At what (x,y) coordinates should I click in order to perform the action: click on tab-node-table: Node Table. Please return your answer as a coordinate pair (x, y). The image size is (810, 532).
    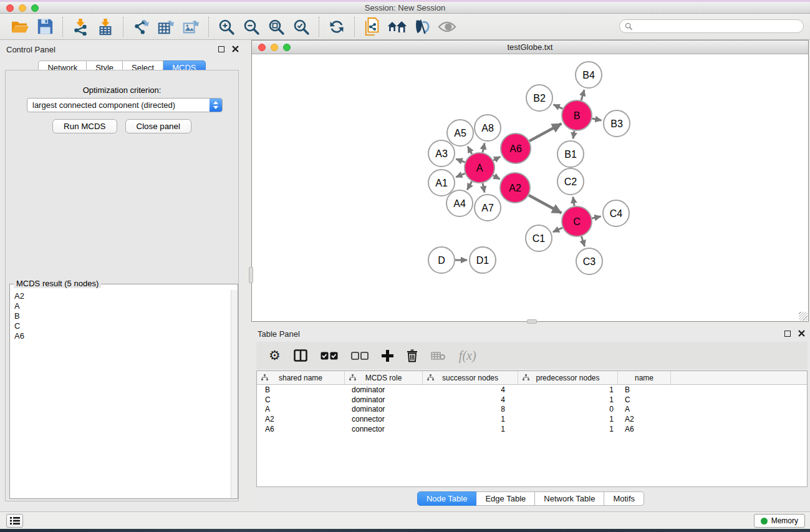
    Looking at the image, I should click on (447, 499).